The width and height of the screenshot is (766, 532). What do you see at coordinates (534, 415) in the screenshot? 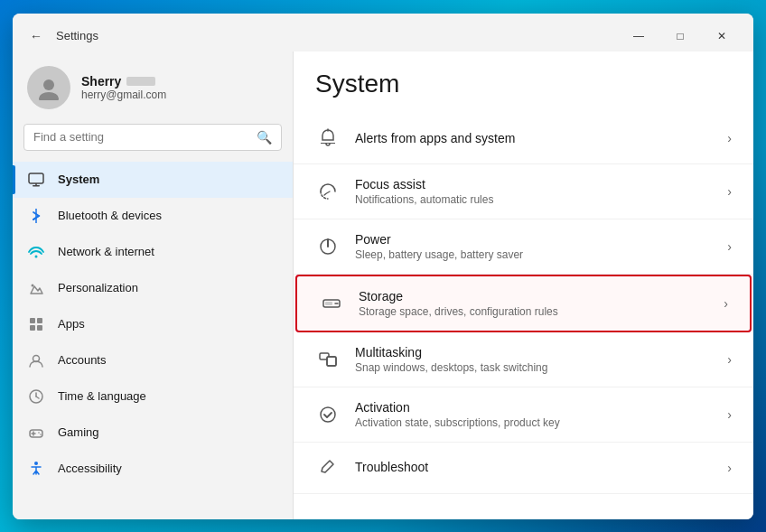
I see `activation-text: Activation Activation state, subscriptio…` at bounding box center [534, 415].